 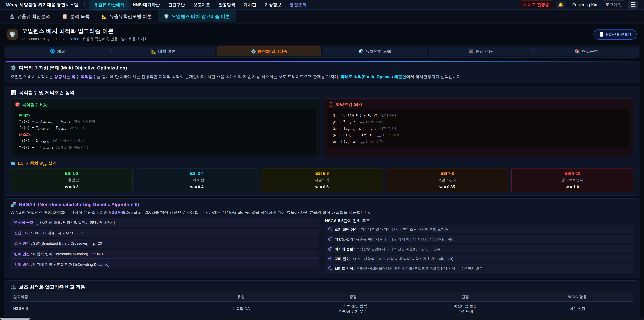 What do you see at coordinates (15, 319) in the screenshot?
I see `horizontal-scrollbar-thumb` at bounding box center [15, 319].